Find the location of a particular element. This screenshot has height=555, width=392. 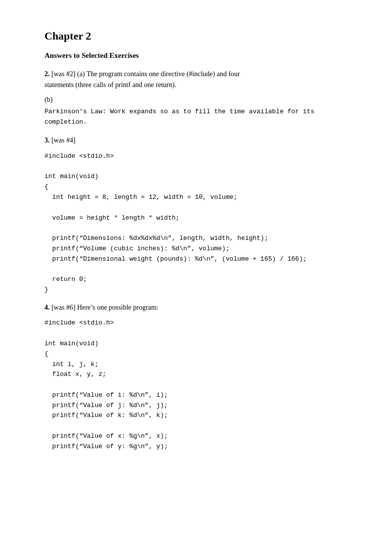

exercise-3-number: 3. is located at coordinates (47, 140).